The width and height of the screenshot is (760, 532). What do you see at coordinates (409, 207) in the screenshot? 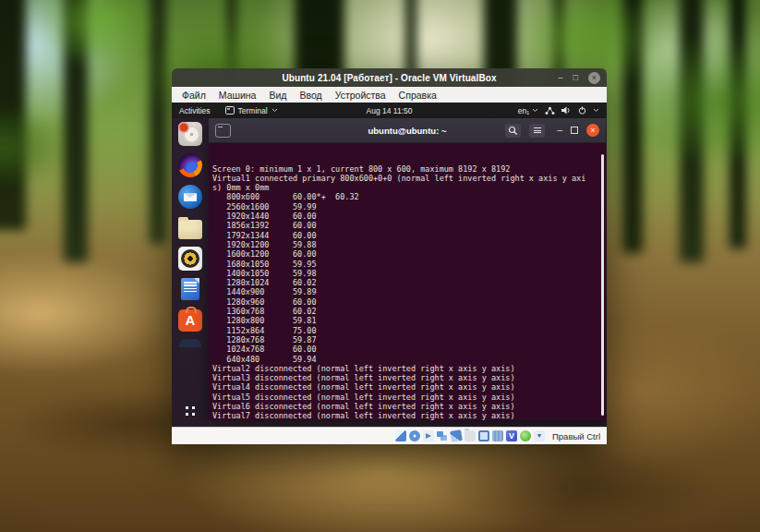
I see `terminal-output-line: 2560x1600 59.99` at bounding box center [409, 207].